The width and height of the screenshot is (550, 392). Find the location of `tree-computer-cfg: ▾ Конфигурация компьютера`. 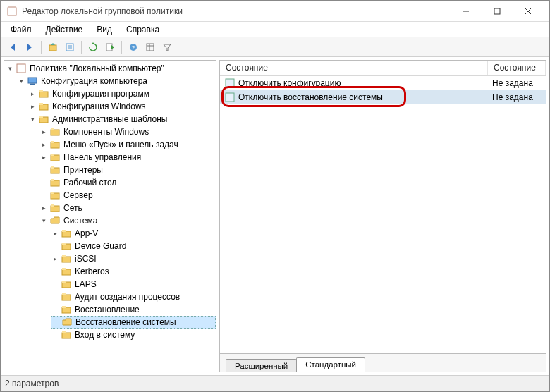

tree-computer-cfg: ▾ Конфигурация компьютера is located at coordinates (116, 81).